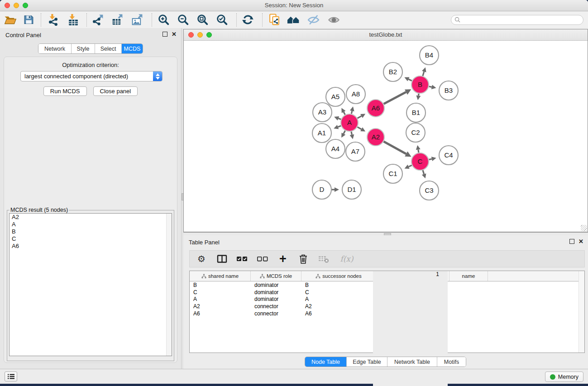 The image size is (588, 386). Describe the element at coordinates (109, 49) in the screenshot. I see `tab-select: Select` at that location.